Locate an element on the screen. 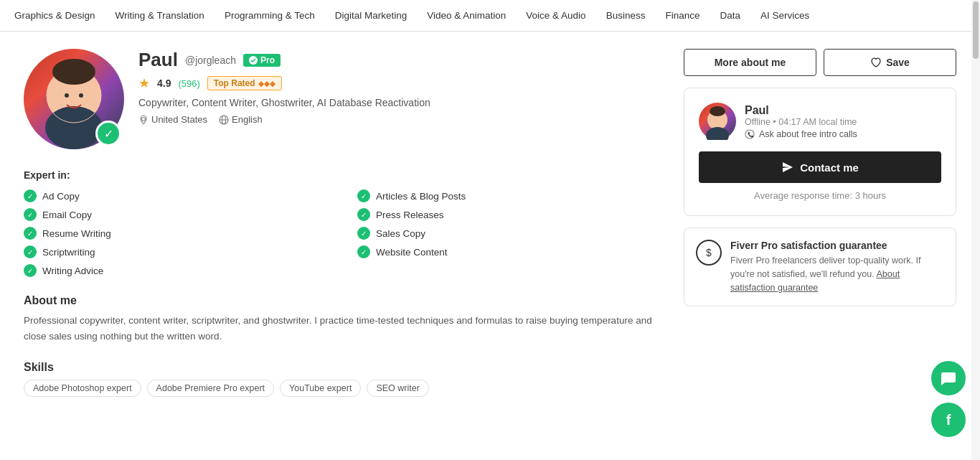 The width and height of the screenshot is (980, 460). profile-name-row: Paul @jorgleach Pro is located at coordinates (400, 60).